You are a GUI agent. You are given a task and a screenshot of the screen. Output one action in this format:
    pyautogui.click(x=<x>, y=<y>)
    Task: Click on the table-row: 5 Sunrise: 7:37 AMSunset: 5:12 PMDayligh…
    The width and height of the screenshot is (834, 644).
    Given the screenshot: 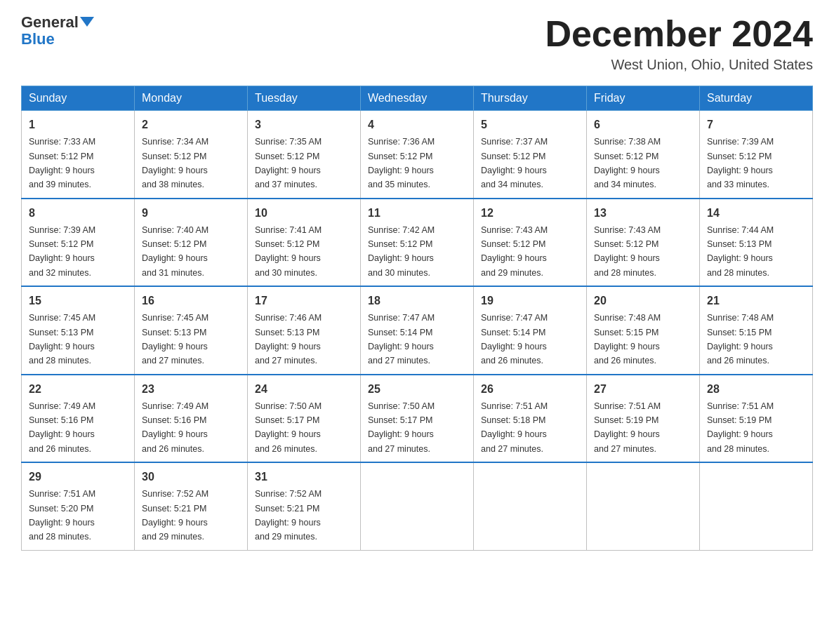 What is the action you would take?
    pyautogui.click(x=531, y=154)
    